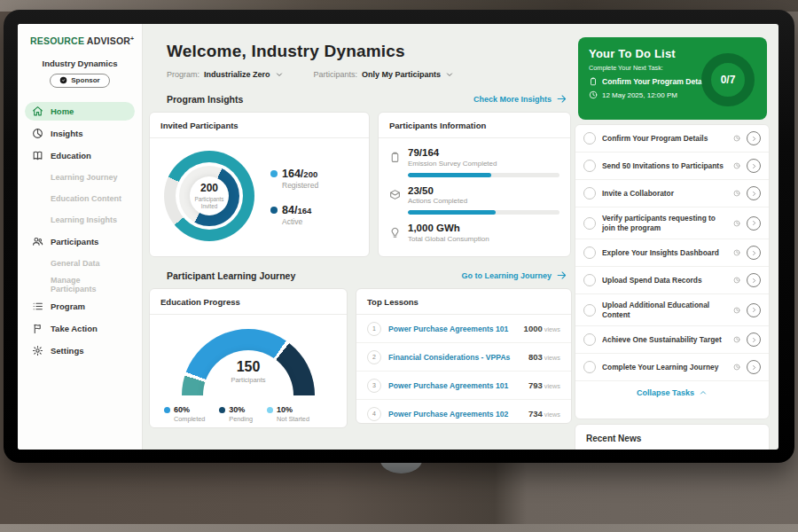 The width and height of the screenshot is (798, 532). I want to click on gauge-legend-item-completed: 60%Completed, so click(184, 414).